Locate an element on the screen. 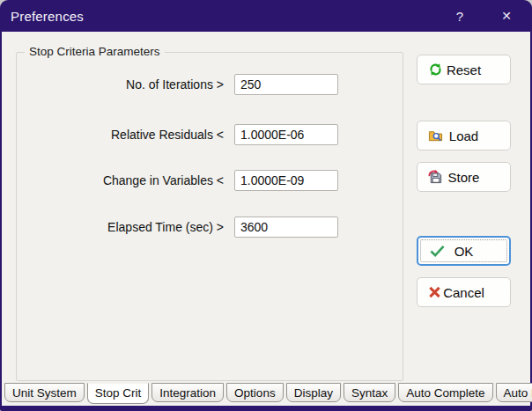 Image resolution: width=532 pixels, height=411 pixels. change-in-variables-input is located at coordinates (286, 180).